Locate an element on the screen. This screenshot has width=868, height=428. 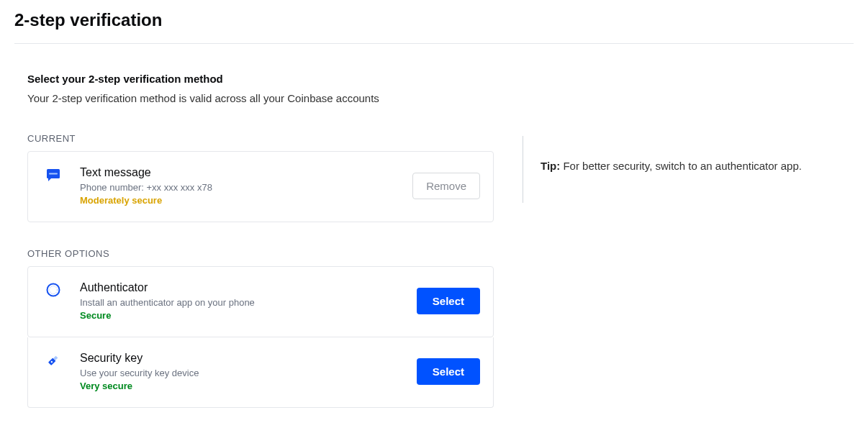
tip-text: For better security, switch to an authen… is located at coordinates (681, 165).